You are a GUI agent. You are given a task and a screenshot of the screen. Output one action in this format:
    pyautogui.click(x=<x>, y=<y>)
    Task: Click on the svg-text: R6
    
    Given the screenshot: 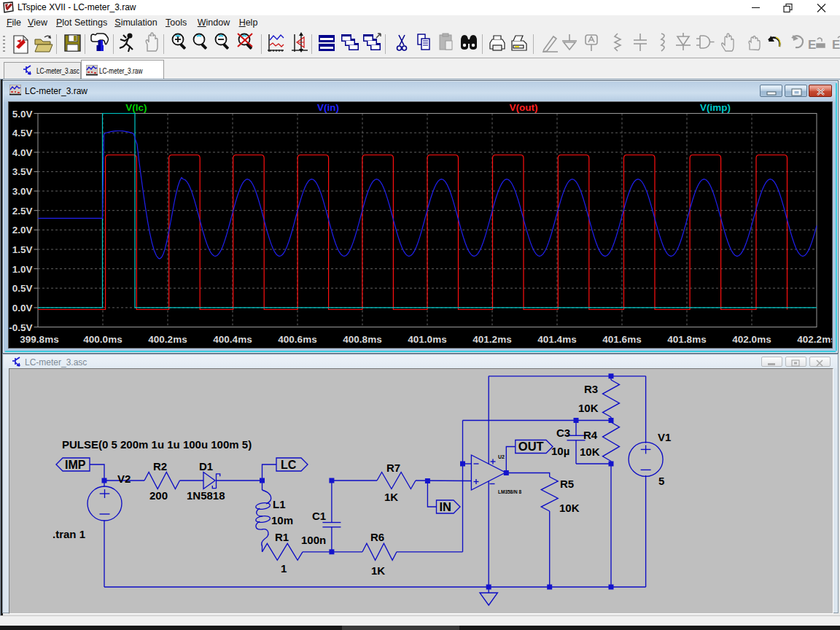 What is the action you would take?
    pyautogui.click(x=378, y=537)
    